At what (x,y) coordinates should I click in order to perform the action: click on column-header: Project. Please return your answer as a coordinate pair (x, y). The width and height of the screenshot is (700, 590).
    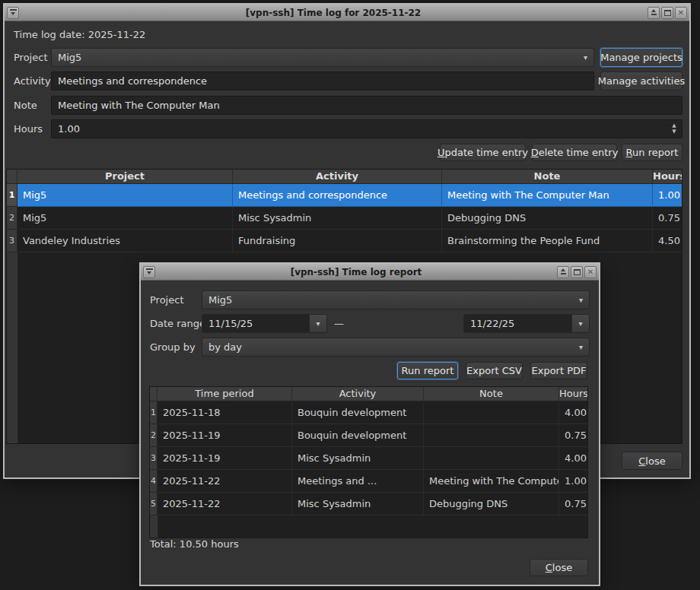
    Looking at the image, I should click on (125, 176).